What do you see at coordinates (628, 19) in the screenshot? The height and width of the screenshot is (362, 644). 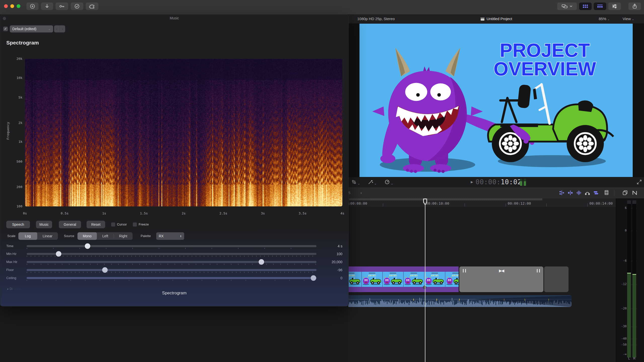 I see `viewer-view-menu: View ⌄` at bounding box center [628, 19].